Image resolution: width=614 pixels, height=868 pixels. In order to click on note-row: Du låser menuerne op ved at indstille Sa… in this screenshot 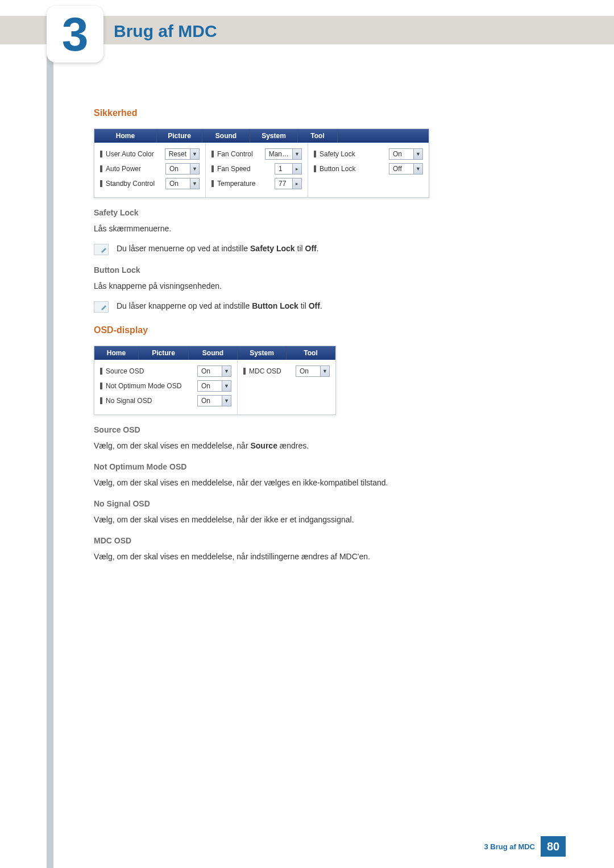, I will do `click(316, 249)`.